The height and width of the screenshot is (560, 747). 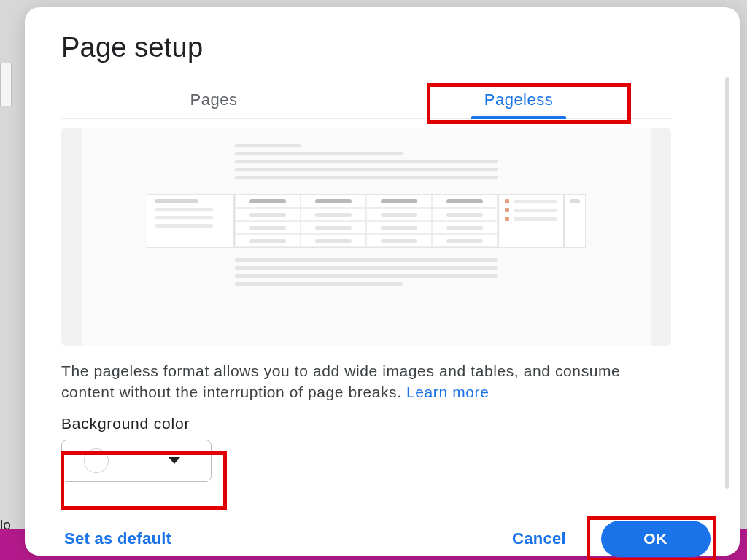 I want to click on set-as-default-button: Set as default, so click(x=118, y=539).